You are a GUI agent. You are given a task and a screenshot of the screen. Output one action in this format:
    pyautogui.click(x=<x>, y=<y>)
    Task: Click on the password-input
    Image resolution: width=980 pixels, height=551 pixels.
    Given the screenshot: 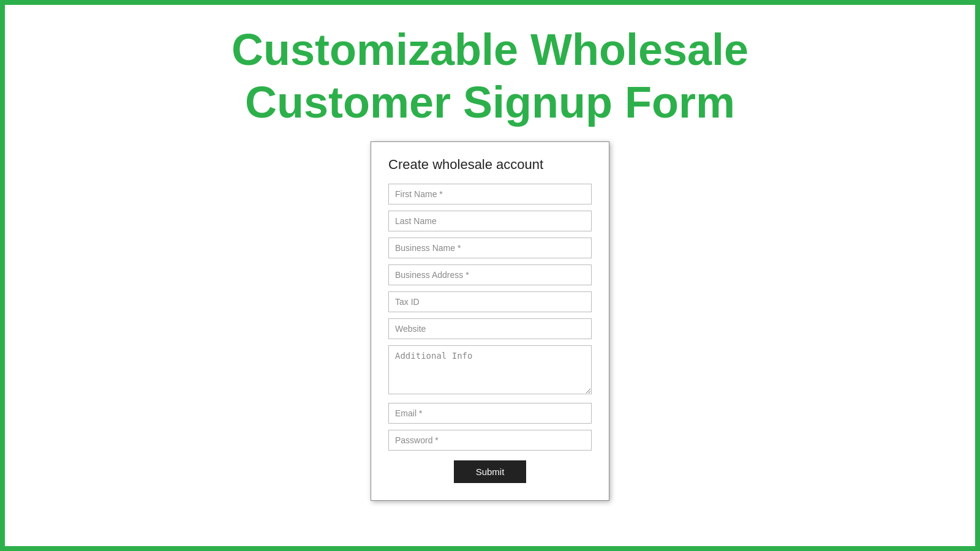 What is the action you would take?
    pyautogui.click(x=490, y=440)
    